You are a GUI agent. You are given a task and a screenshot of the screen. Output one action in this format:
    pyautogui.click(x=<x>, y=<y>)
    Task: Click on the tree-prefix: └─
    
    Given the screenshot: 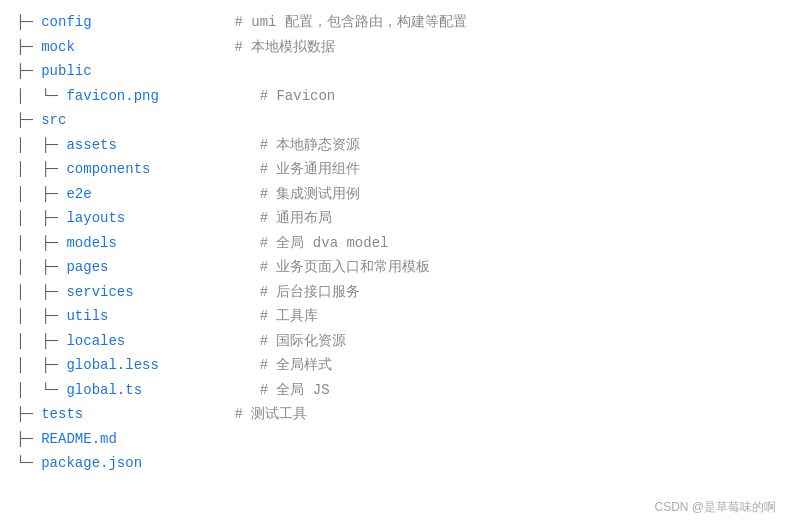 What is the action you would take?
    pyautogui.click(x=28, y=464)
    